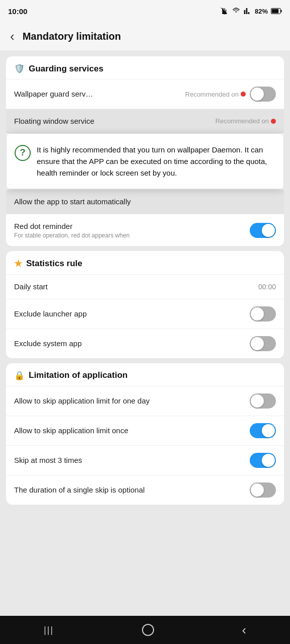 The width and height of the screenshot is (290, 644). Describe the element at coordinates (100, 94) in the screenshot. I see `wallpaper-guard-label: Wallpaper guard serv…` at that location.